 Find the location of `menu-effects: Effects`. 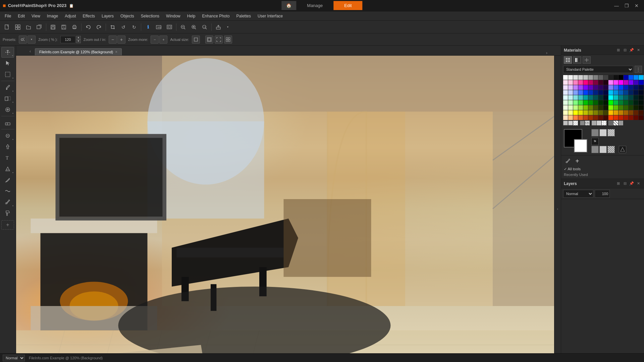

menu-effects: Effects is located at coordinates (89, 16).